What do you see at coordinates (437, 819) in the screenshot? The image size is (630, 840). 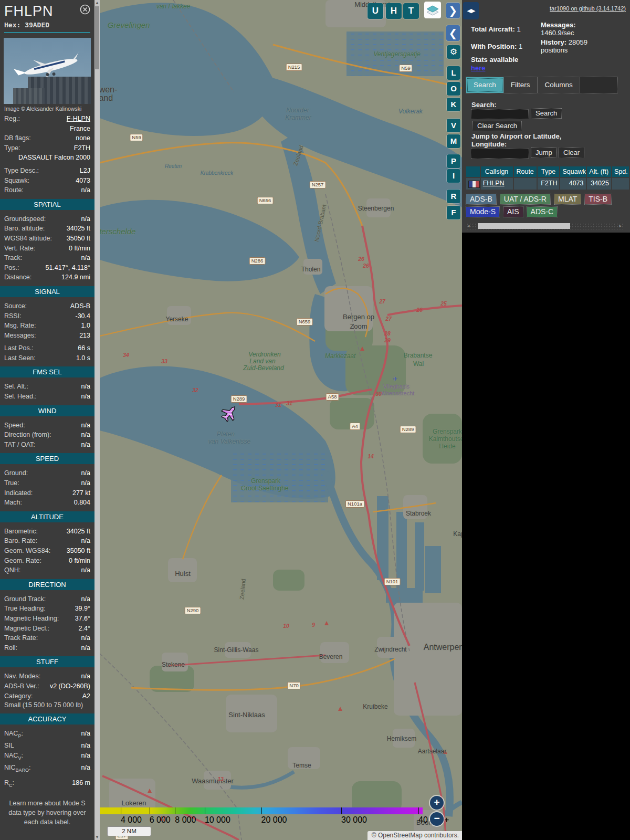 I see `zoom-out-button: −` at bounding box center [437, 819].